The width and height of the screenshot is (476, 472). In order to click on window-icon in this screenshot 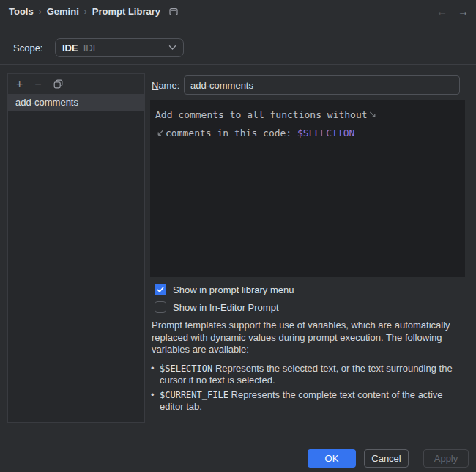, I will do `click(174, 12)`.